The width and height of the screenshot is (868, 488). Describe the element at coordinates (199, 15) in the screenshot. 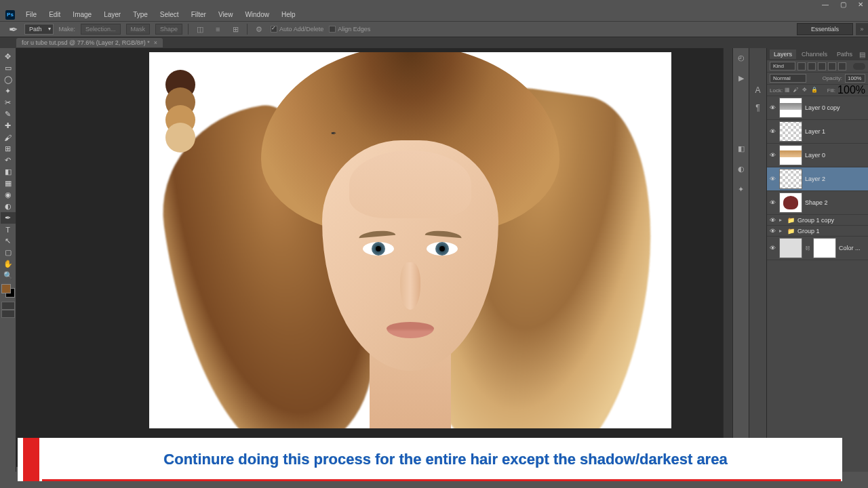

I see `menu-filter: Filter` at that location.